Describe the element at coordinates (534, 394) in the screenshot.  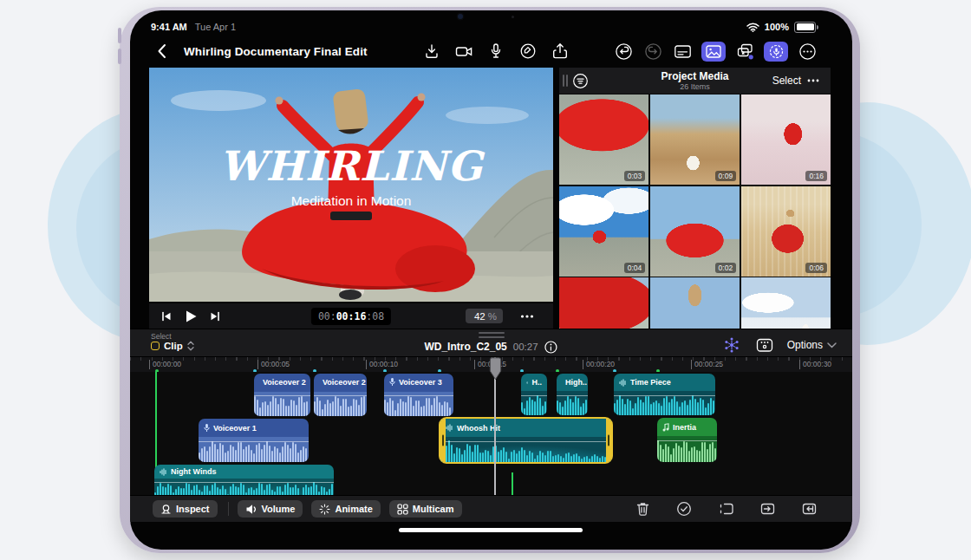
I see `timeline-clip-h: H..` at that location.